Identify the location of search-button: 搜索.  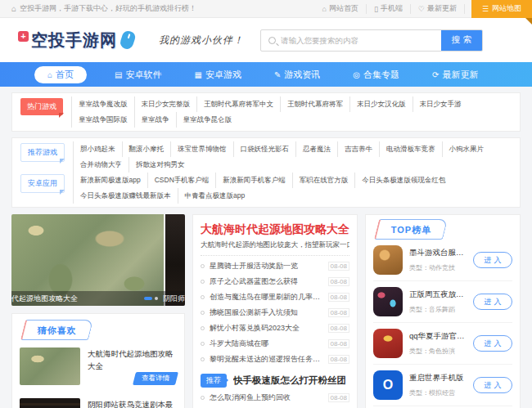
(462, 41).